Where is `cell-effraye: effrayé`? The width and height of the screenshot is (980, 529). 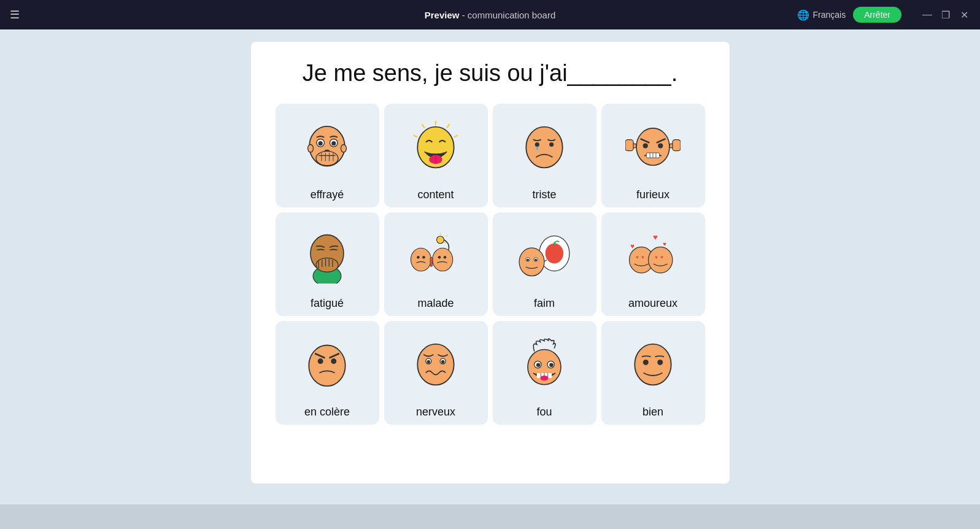
cell-effraye: effrayé is located at coordinates (328, 156).